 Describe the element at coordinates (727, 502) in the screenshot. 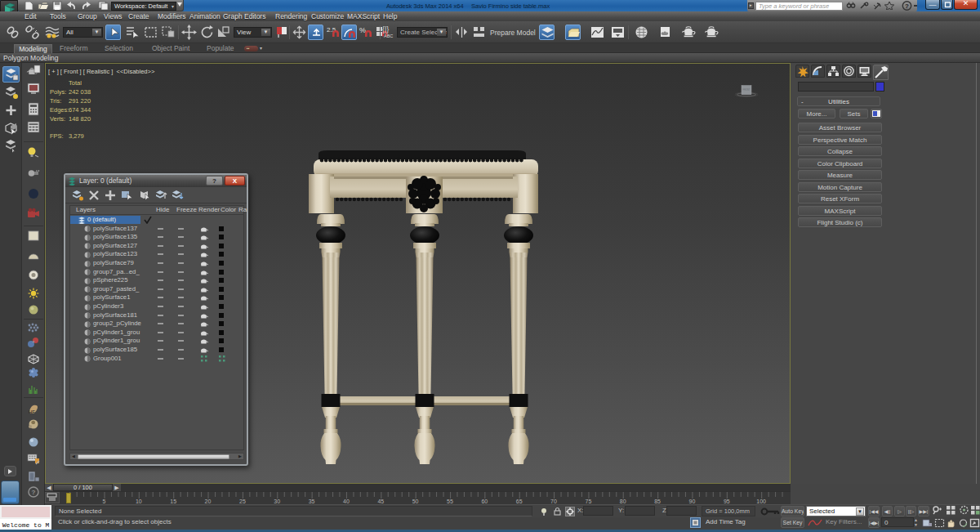

I see `svg-text: 95` at that location.